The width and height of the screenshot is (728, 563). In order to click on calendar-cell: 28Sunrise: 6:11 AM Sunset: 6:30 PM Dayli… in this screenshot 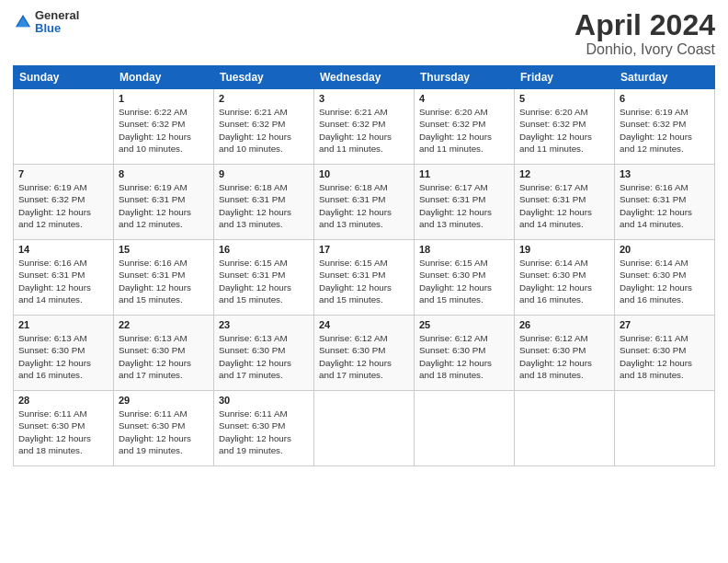, I will do `click(64, 429)`.